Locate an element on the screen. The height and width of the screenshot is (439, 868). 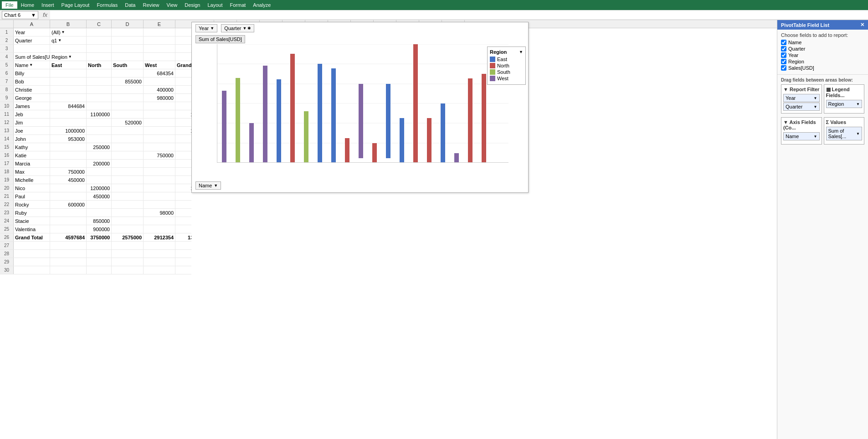
name-axis-btn: Name ▼ is located at coordinates (208, 186).